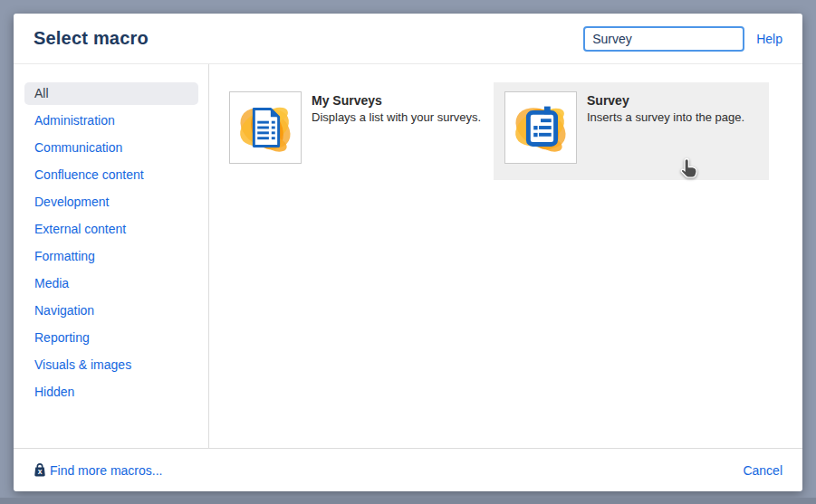  I want to click on my-surveys-document-icon, so click(265, 128).